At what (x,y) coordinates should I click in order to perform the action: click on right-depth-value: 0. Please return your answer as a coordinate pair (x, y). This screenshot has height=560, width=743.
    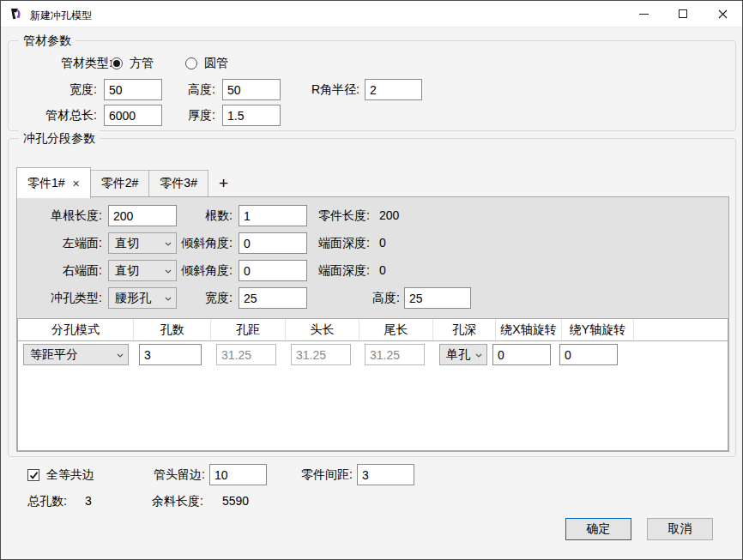
    Looking at the image, I should click on (383, 271).